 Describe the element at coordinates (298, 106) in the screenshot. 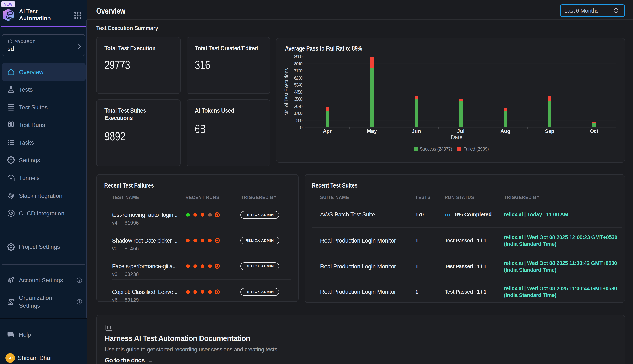

I see `svg-text: 2670` at that location.